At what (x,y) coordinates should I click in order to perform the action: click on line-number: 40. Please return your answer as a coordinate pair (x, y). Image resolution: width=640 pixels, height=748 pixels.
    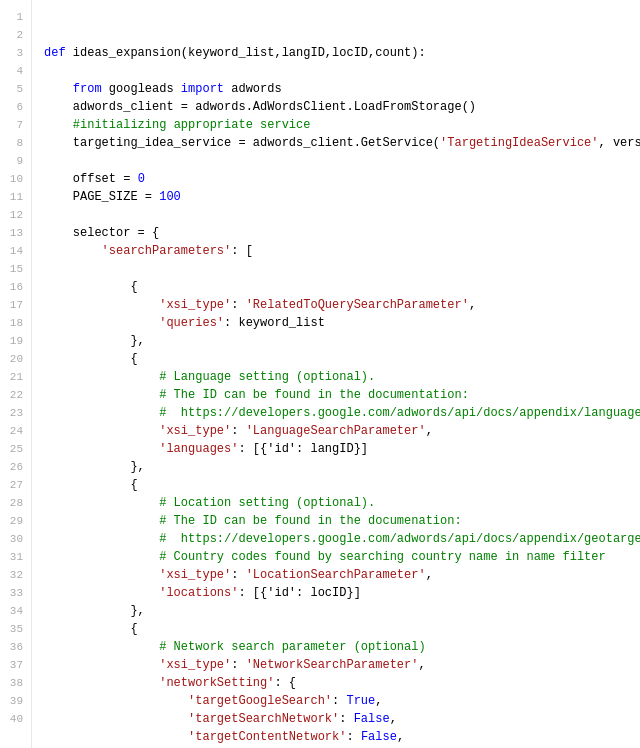
    Looking at the image, I should click on (16, 719).